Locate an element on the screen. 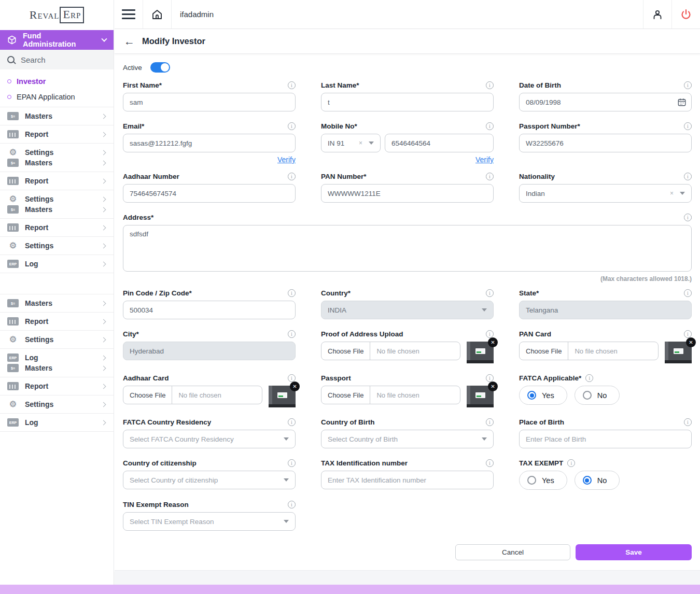 Image resolution: width=700 pixels, height=594 pixels. save-button: Save is located at coordinates (634, 553).